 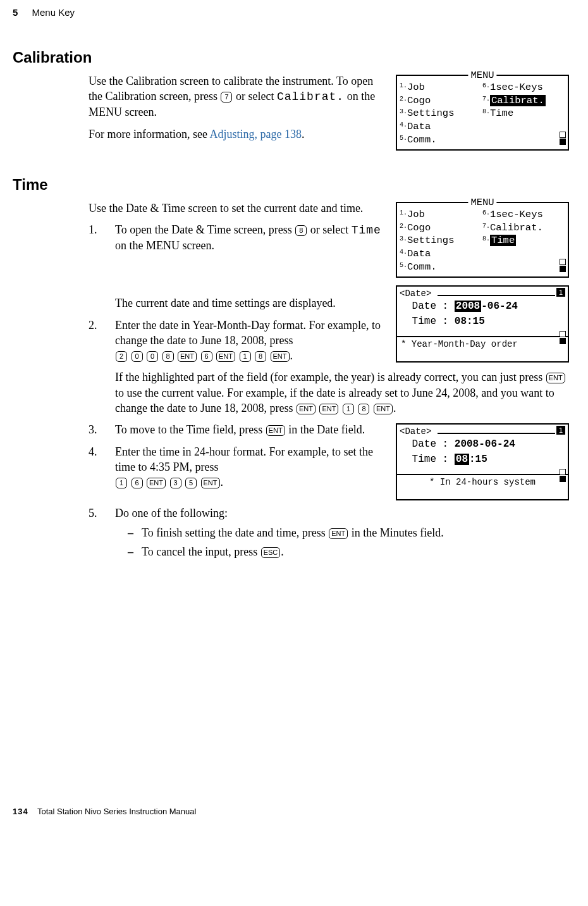 What do you see at coordinates (329, 367) in the screenshot?
I see `step-2: 2. Enter the date in Year-Month-Day form…` at bounding box center [329, 367].